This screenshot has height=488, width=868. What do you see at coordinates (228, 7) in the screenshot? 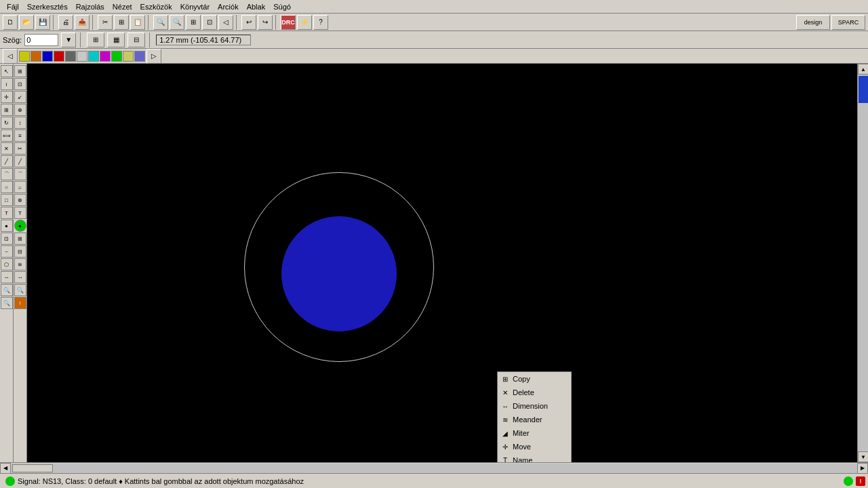
I see `menu-arciok: Arciók` at bounding box center [228, 7].